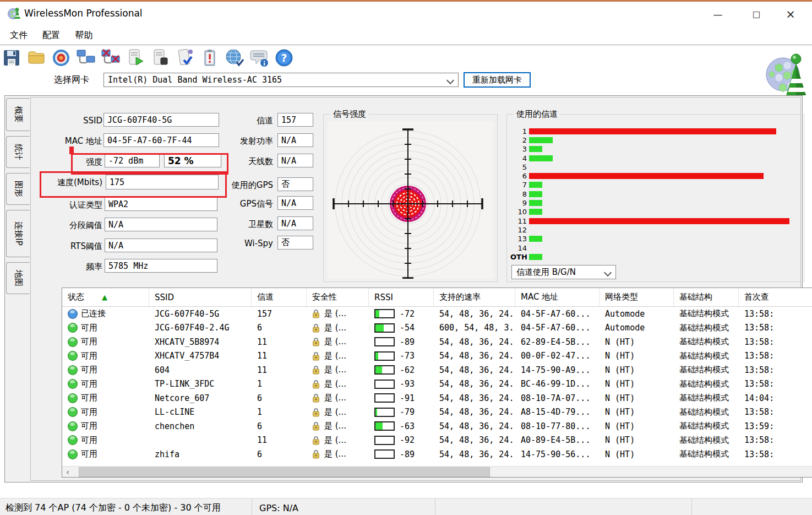 The width and height of the screenshot is (812, 515). Describe the element at coordinates (636, 297) in the screenshot. I see `header-net-type: 网络类型` at that location.